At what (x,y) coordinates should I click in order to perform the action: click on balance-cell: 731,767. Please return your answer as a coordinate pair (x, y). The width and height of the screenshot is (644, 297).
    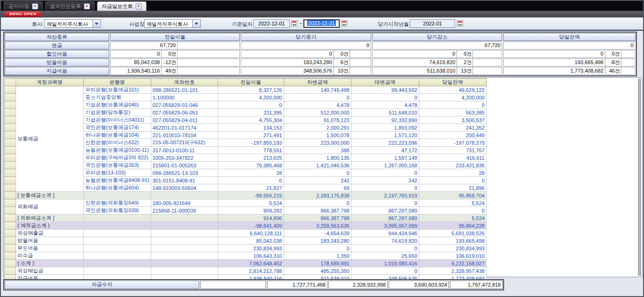
    Looking at the image, I should click on (452, 150).